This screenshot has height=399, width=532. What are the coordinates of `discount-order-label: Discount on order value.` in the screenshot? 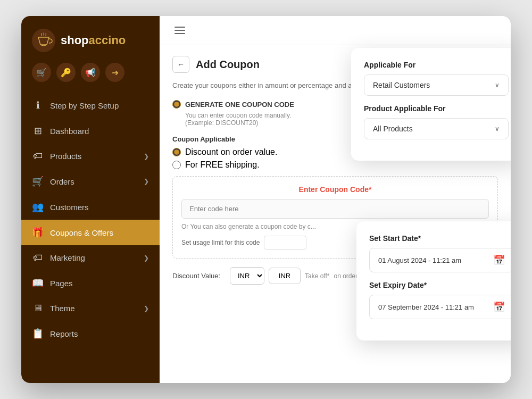 It's located at (231, 152).